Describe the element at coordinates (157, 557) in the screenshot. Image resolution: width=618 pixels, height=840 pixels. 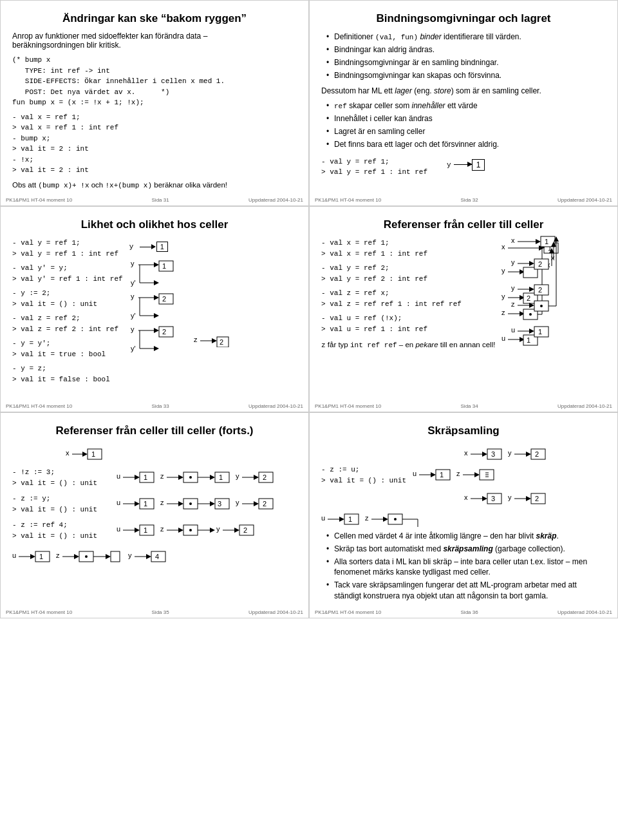
I see `svg-text: 4` at that location.